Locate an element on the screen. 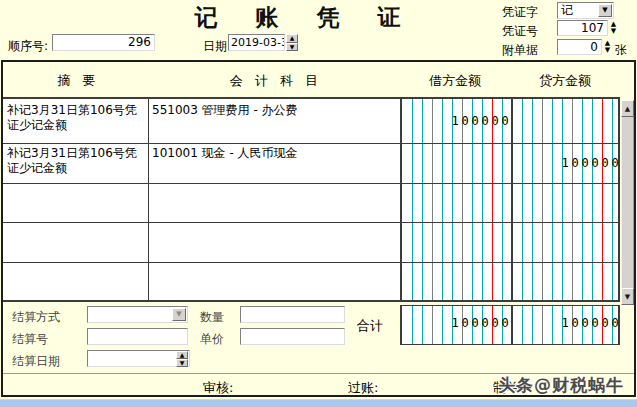 The image size is (637, 407). row1-summary-cell: 补记3月31日第106号凭证少记金额 is located at coordinates (76, 122).